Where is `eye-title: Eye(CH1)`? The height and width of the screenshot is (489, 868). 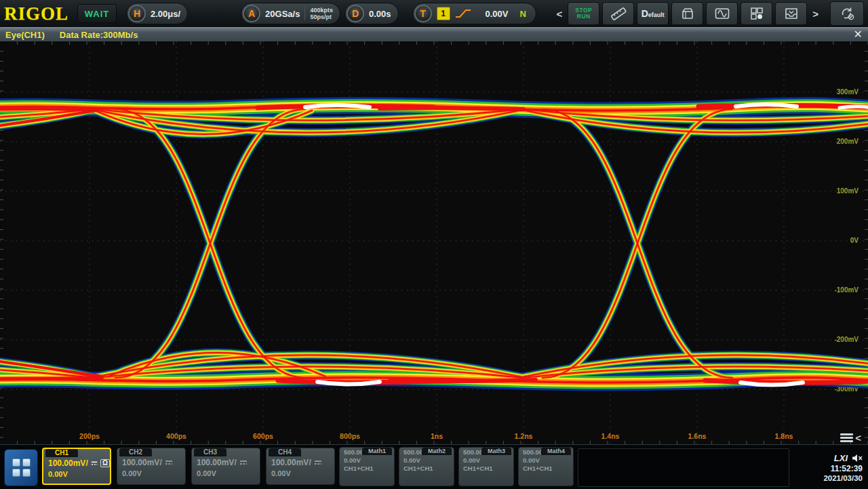
eye-title: Eye(CH1) is located at coordinates (25, 35).